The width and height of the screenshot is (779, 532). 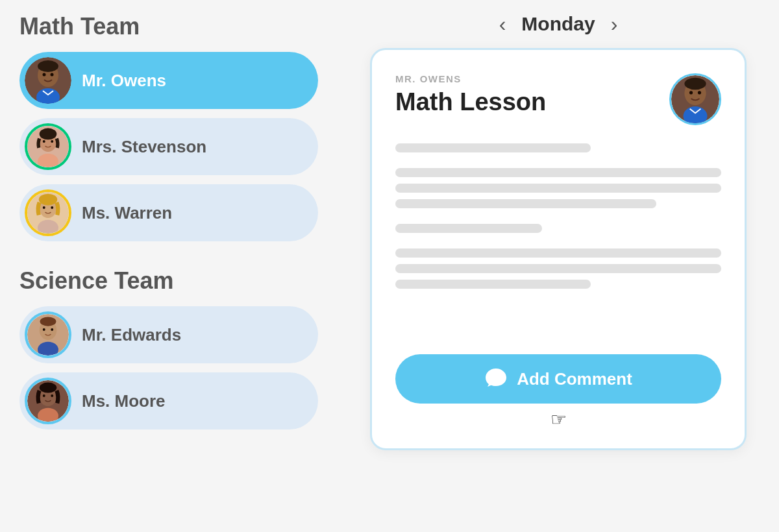 I want to click on member-name-owens: Mr. Owens, so click(x=124, y=80).